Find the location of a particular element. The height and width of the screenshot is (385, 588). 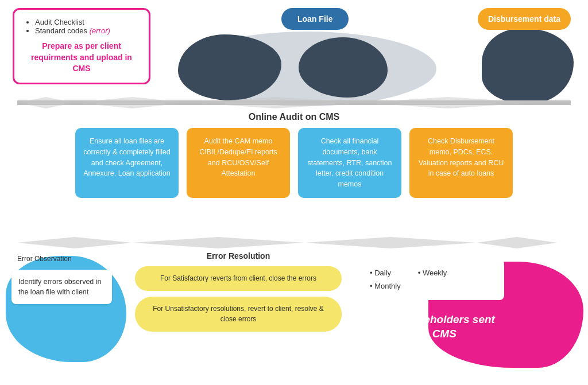

mis-bullets-box: • Daily • Monthly • Weekly is located at coordinates (432, 280).